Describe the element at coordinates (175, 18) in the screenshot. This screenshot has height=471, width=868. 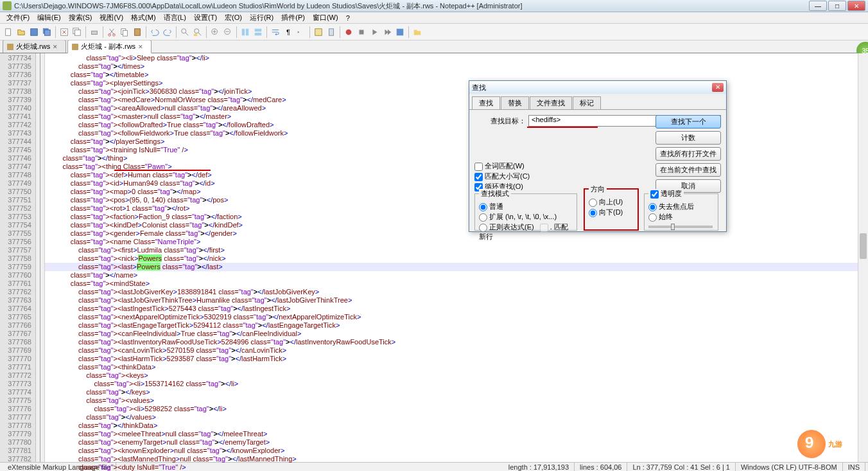
I see `menu-language: 语言(L)` at that location.